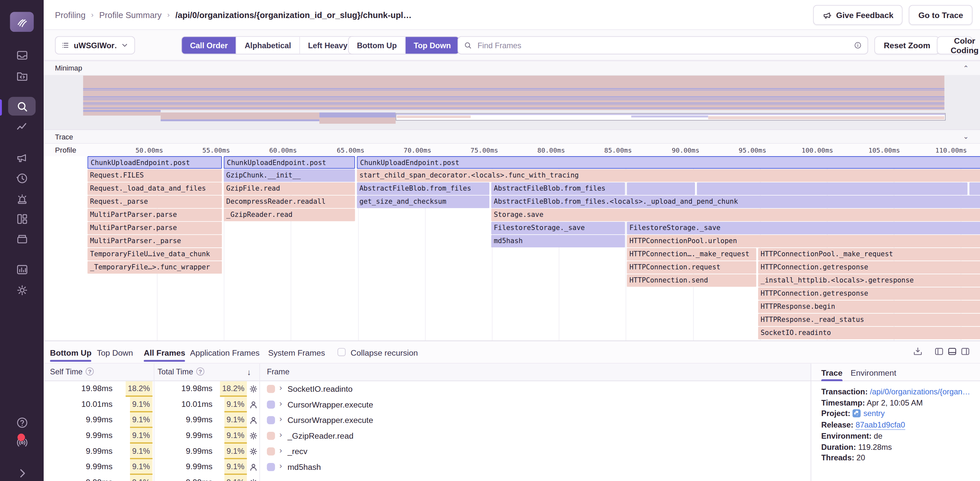 The width and height of the screenshot is (980, 481). Describe the element at coordinates (736, 215) in the screenshot. I see `flame-frame-storage.save: Storage.save` at that location.